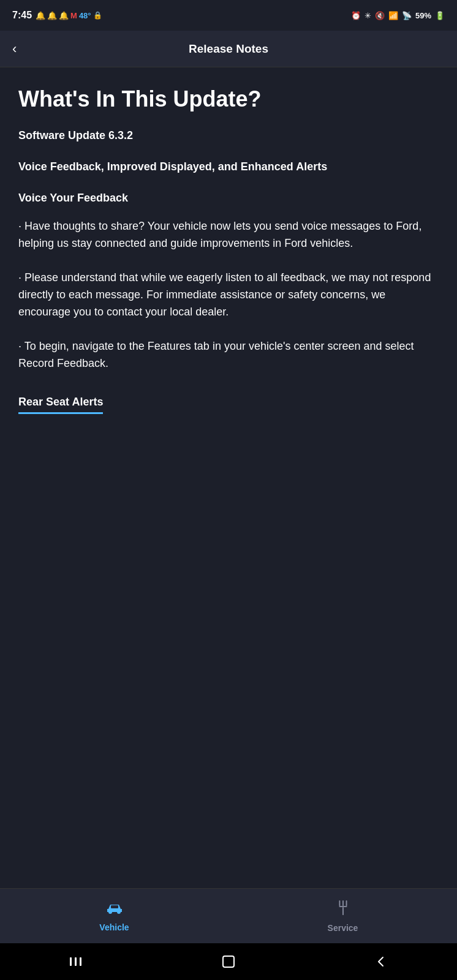  Describe the element at coordinates (64, 16) in the screenshot. I see `bell-icon-3: 🔔` at that location.